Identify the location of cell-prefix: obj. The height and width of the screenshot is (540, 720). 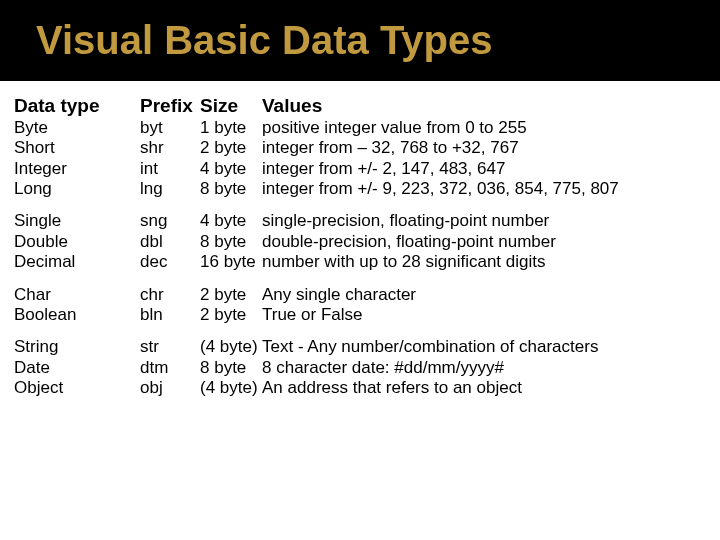
(170, 388).